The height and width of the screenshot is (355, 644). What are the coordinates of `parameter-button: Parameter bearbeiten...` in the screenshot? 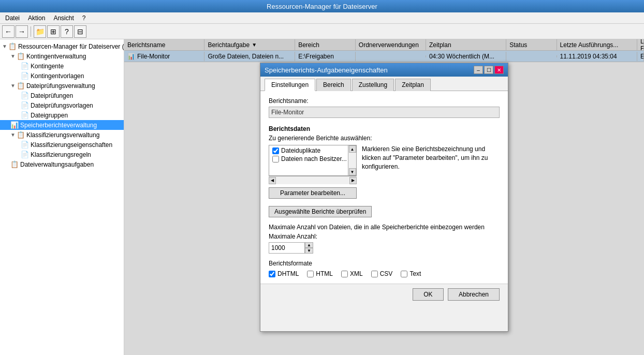 It's located at (313, 193).